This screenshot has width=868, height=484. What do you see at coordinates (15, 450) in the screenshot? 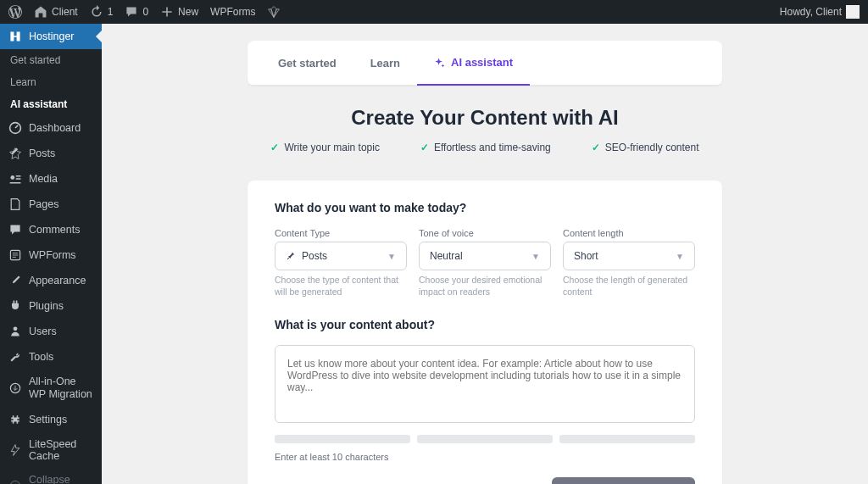
I see `litespeed-icon` at bounding box center [15, 450].